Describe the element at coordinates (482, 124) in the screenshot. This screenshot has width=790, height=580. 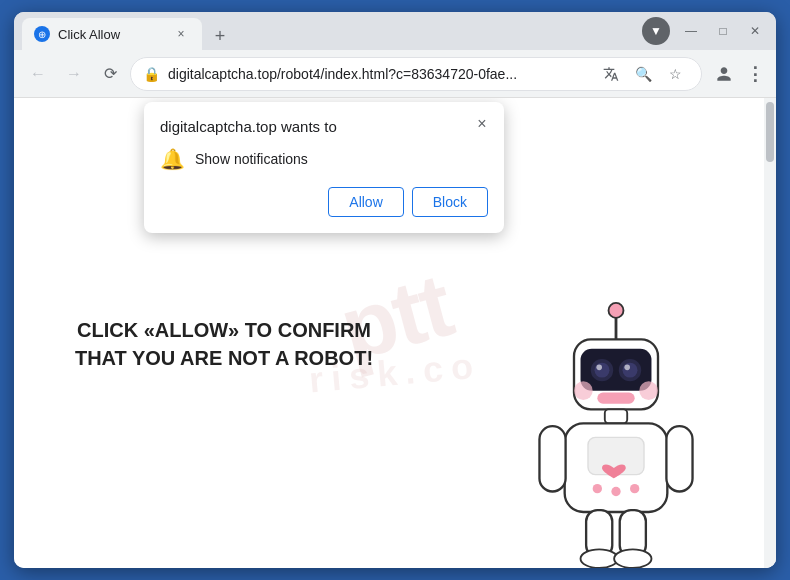
I see `popup-close-button: ×` at that location.